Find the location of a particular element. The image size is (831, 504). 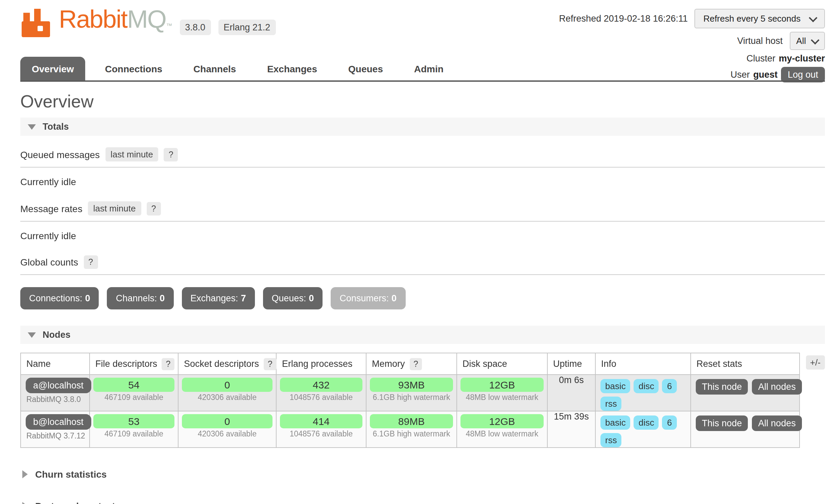

global-counts-row: Global counts ? is located at coordinates (423, 264).